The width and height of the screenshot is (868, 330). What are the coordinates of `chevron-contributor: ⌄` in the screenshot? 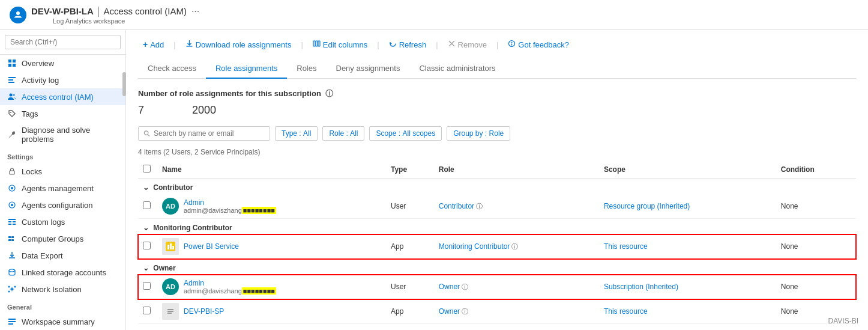 It's located at (146, 188).